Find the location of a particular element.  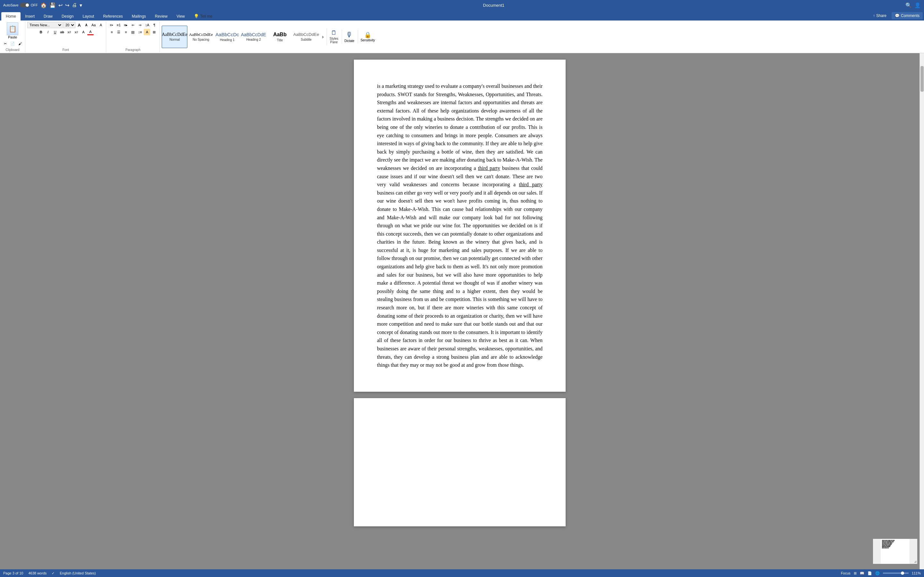

style-heading2: AaBbCcDdE Heading 2 is located at coordinates (254, 37).